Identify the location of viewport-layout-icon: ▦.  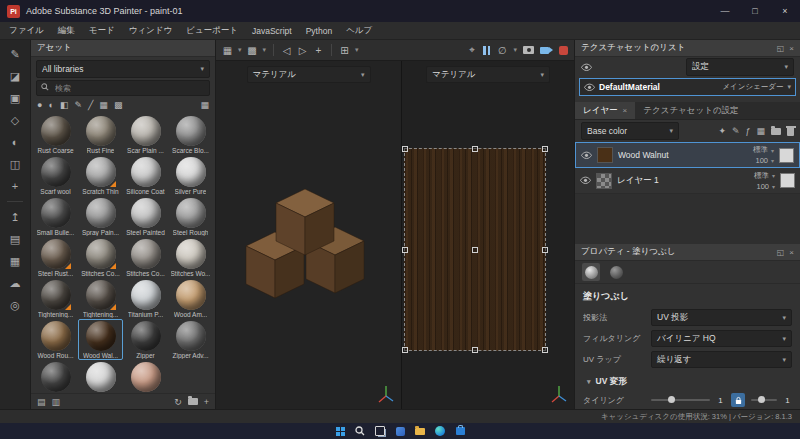
(228, 50).